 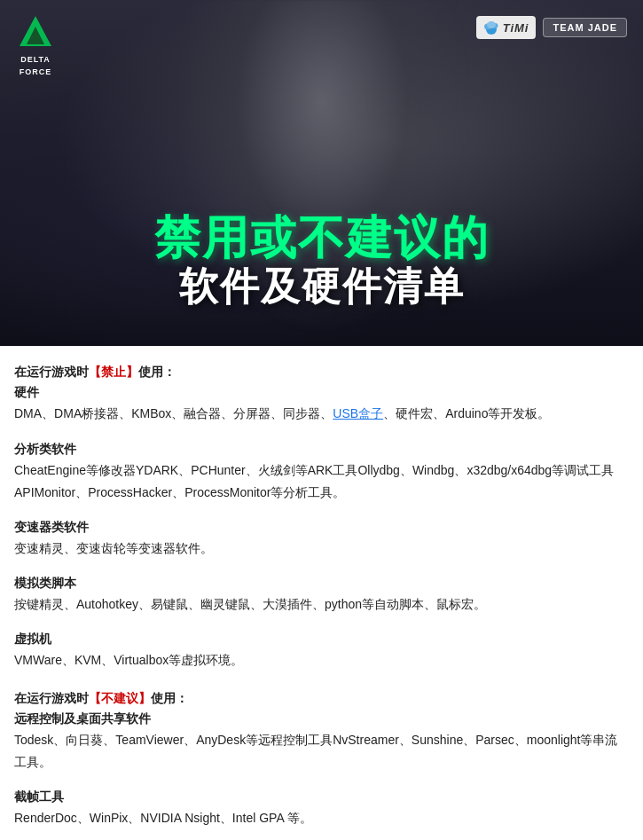 What do you see at coordinates (321, 287) in the screenshot?
I see `hero-title-line2: 软件及硬件清单` at bounding box center [321, 287].